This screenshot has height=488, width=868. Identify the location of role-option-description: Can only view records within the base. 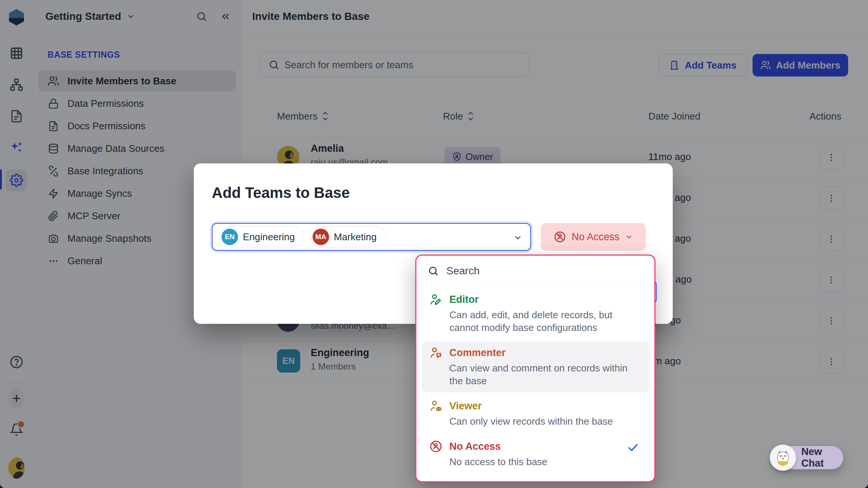
(546, 421).